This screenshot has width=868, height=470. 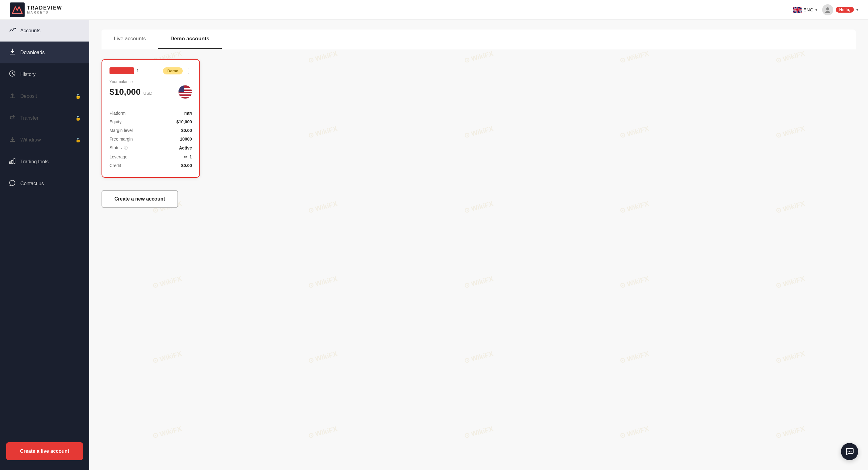 What do you see at coordinates (845, 9) in the screenshot?
I see `hello-badge: Hello,` at bounding box center [845, 9].